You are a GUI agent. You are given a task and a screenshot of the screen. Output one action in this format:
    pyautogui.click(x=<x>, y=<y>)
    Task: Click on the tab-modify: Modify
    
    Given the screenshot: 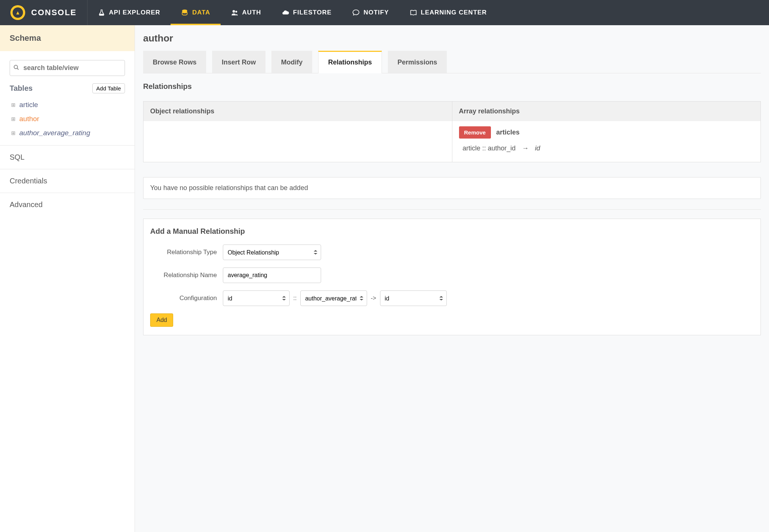 What is the action you would take?
    pyautogui.click(x=292, y=62)
    